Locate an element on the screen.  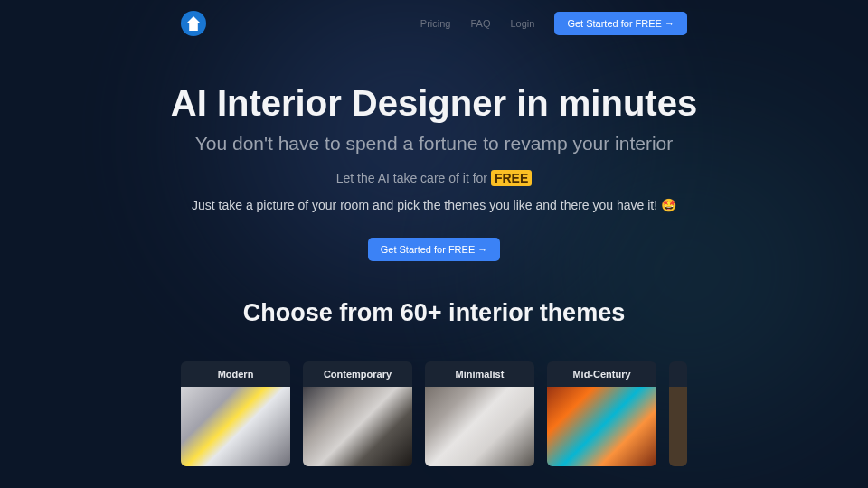
theme-card-next is located at coordinates (678, 414).